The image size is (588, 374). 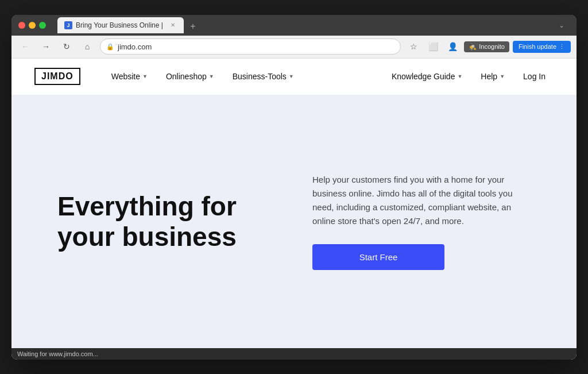 What do you see at coordinates (489, 76) in the screenshot?
I see `nav-help-label: Help` at bounding box center [489, 76].